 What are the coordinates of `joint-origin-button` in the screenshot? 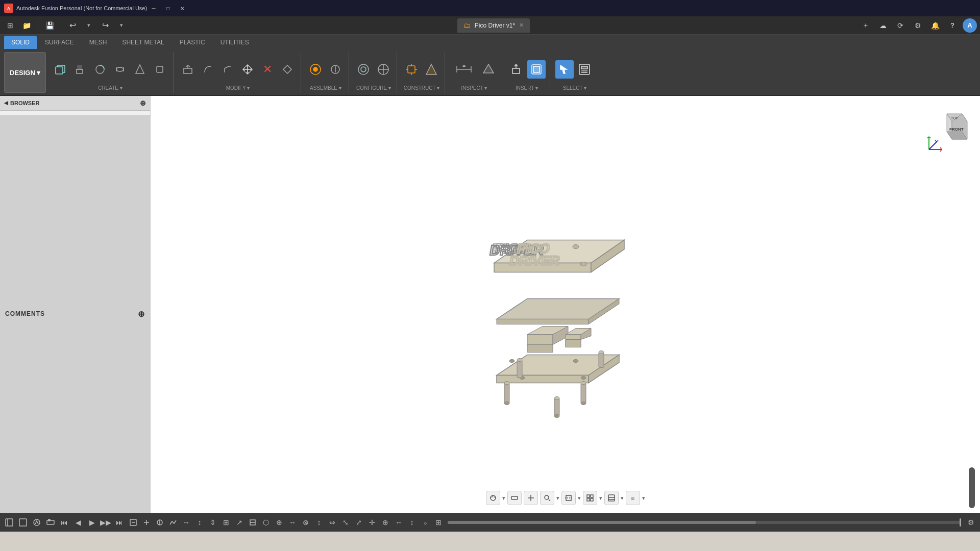 It's located at (335, 69).